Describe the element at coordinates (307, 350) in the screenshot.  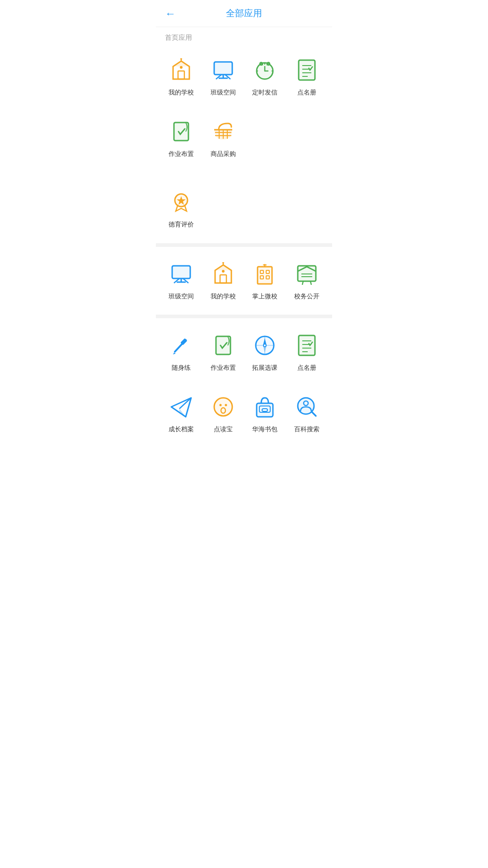
I see `app-roll-call2: 点名册` at that location.